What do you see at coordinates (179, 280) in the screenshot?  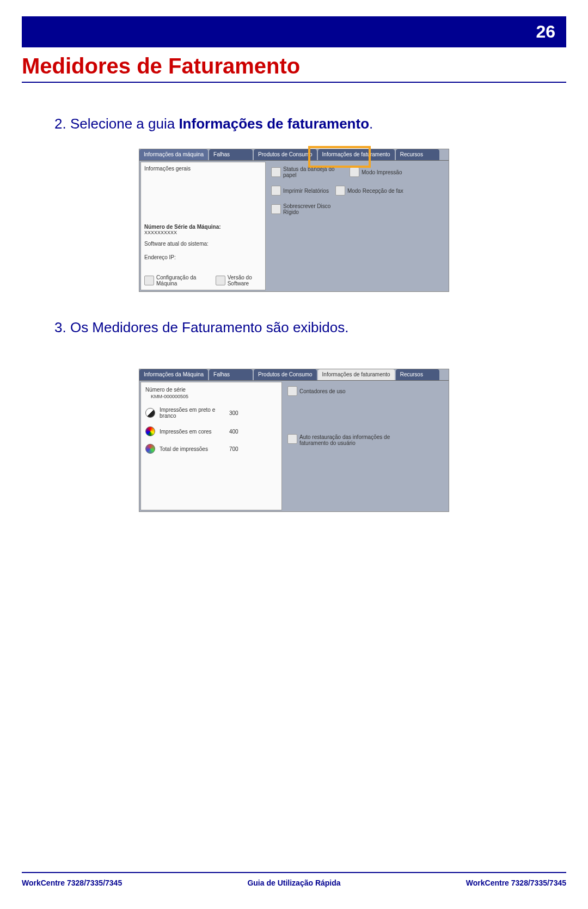 I see `machine-config-label: Configuração da Máquina` at bounding box center [179, 280].